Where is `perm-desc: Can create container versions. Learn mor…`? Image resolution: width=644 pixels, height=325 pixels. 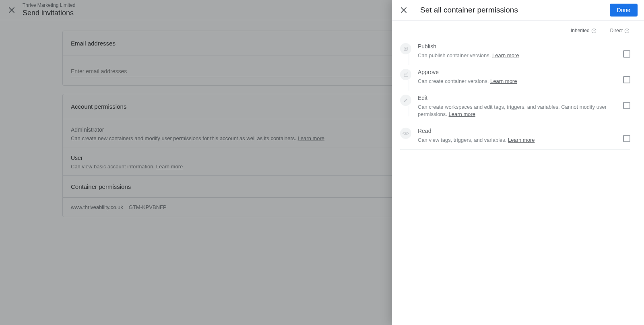
perm-desc: Can create container versions. Learn mor… is located at coordinates (516, 81).